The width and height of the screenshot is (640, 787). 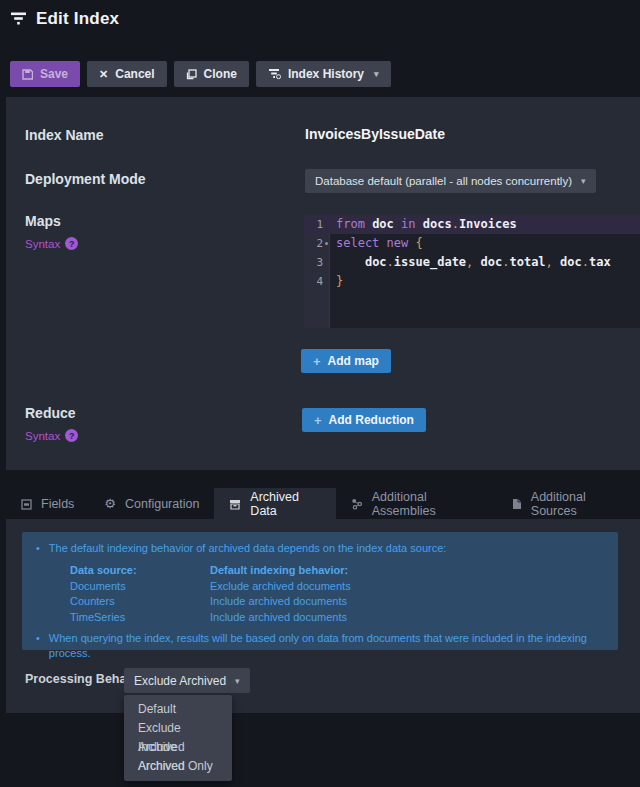 What do you see at coordinates (178, 738) in the screenshot?
I see `processing-behavior-menu: DefaultExclude ArchivedInclude ArchivedA…` at bounding box center [178, 738].